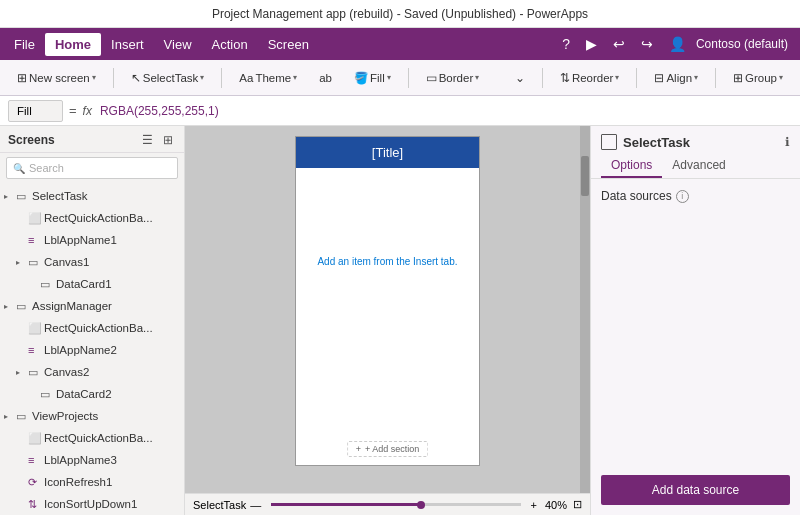 The height and width of the screenshot is (515, 800). I want to click on right-tabs: Options Advanced, so click(696, 166).